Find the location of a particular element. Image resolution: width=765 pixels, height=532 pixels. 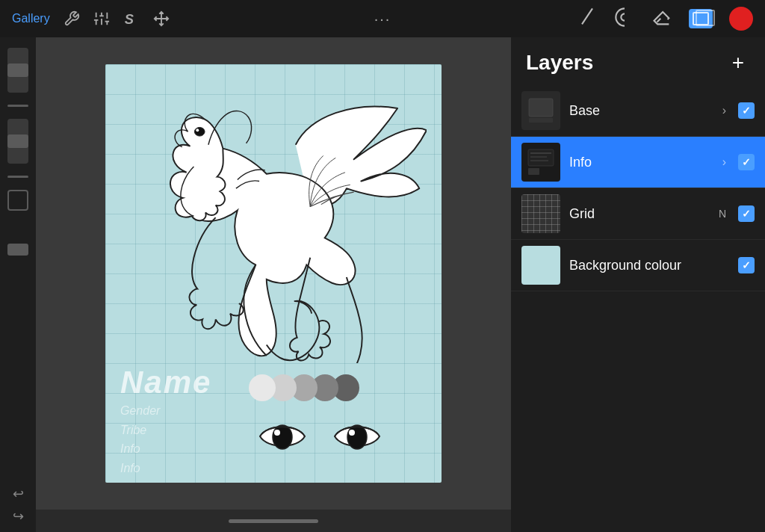

separator is located at coordinates (18, 106).